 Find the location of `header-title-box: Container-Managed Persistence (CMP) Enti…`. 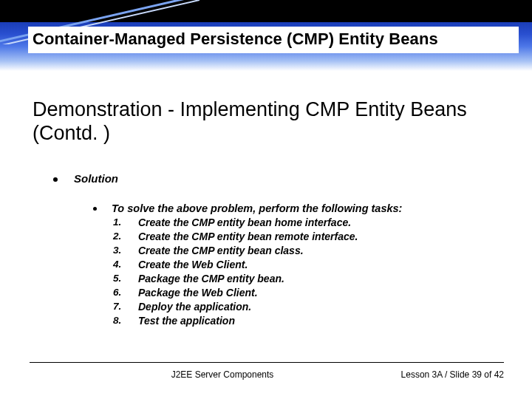

header-title-box: Container-Managed Persistence (CMP) Enti… is located at coordinates (273, 40).